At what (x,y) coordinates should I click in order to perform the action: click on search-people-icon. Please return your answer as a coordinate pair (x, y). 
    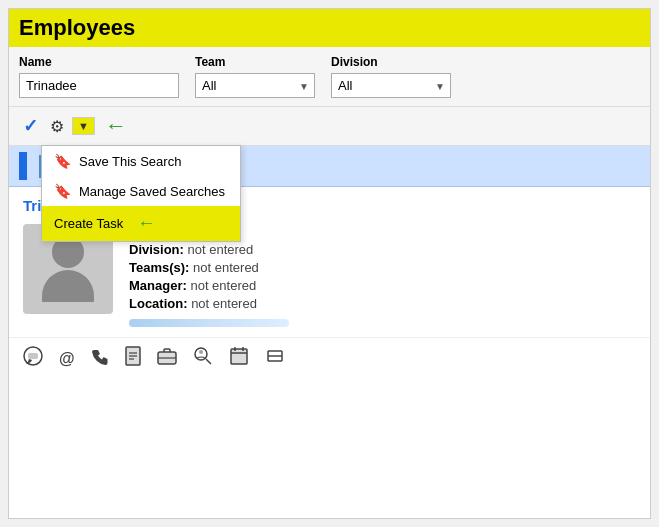
    Looking at the image, I should click on (203, 358).